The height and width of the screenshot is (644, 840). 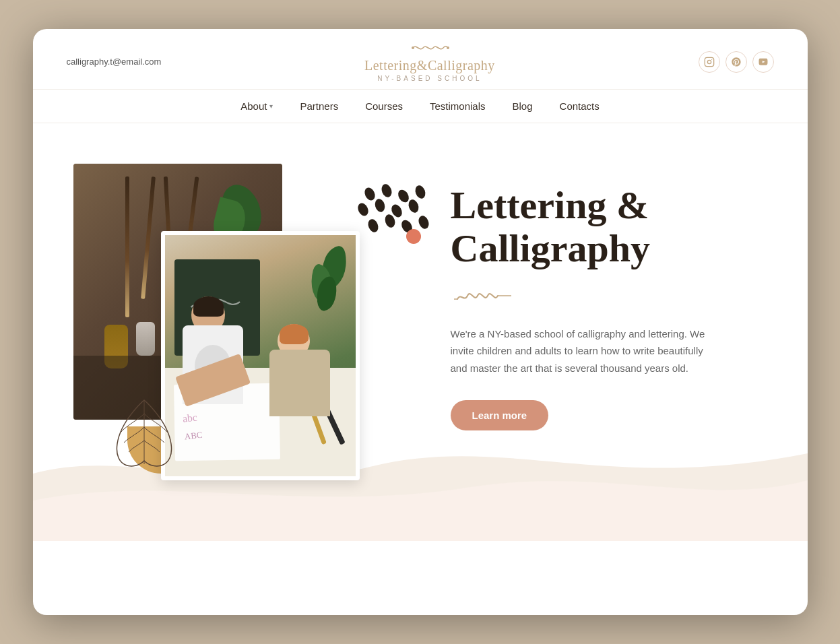 I want to click on dots-decoration, so click(x=393, y=214).